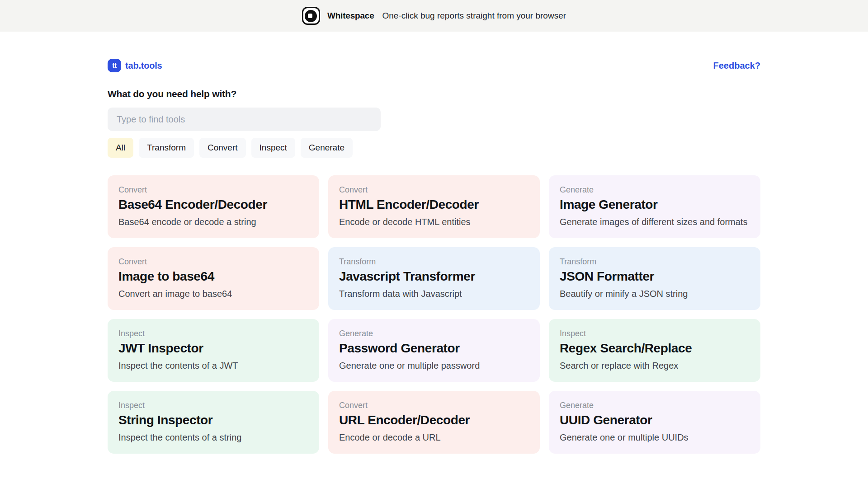  What do you see at coordinates (655, 366) in the screenshot?
I see `tool-description: Search or replace with Regex` at bounding box center [655, 366].